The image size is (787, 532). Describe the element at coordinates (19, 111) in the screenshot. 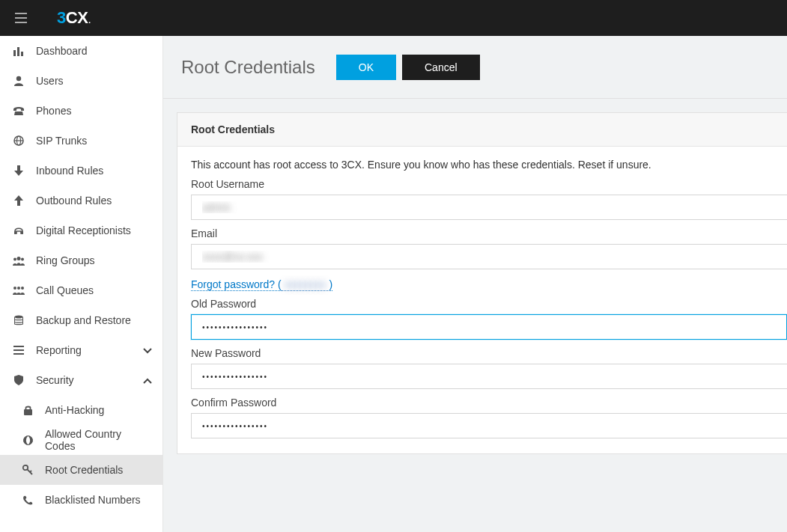

I see `phone-old-icon` at that location.